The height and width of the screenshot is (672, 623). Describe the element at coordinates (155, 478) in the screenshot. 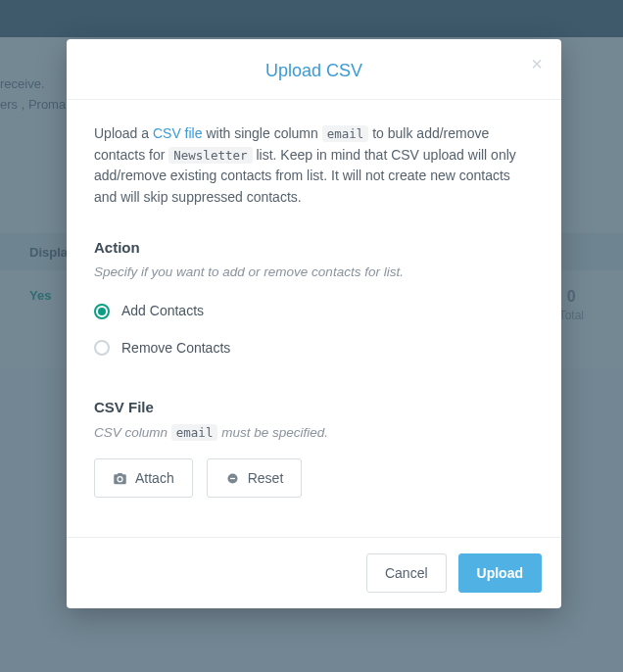

I see `attach-label: Attach` at that location.